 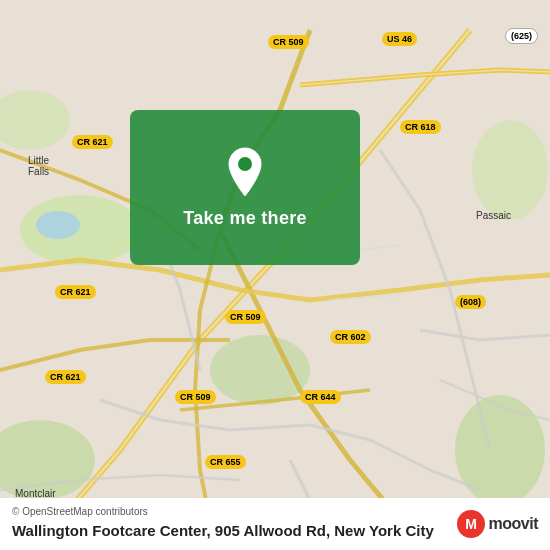 I want to click on route-badge-cr621-2: CR 621, so click(x=76, y=292).